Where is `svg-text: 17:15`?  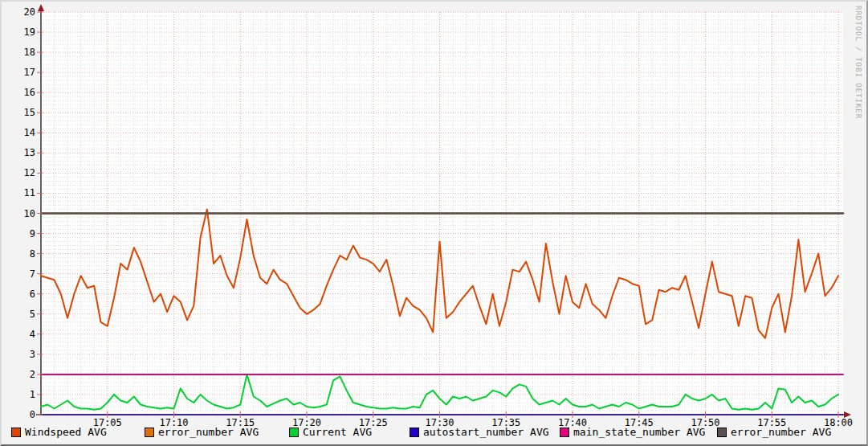
svg-text: 17:15 is located at coordinates (240, 423).